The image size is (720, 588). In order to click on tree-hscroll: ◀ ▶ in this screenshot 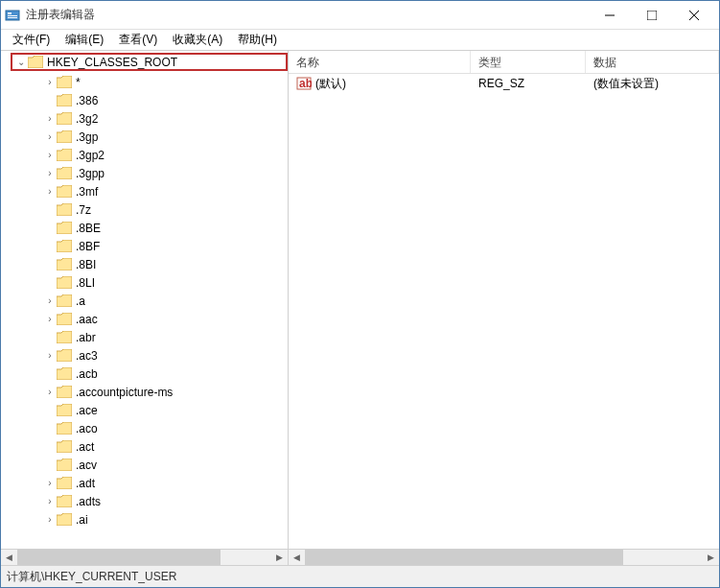, I will do `click(144, 556)`.